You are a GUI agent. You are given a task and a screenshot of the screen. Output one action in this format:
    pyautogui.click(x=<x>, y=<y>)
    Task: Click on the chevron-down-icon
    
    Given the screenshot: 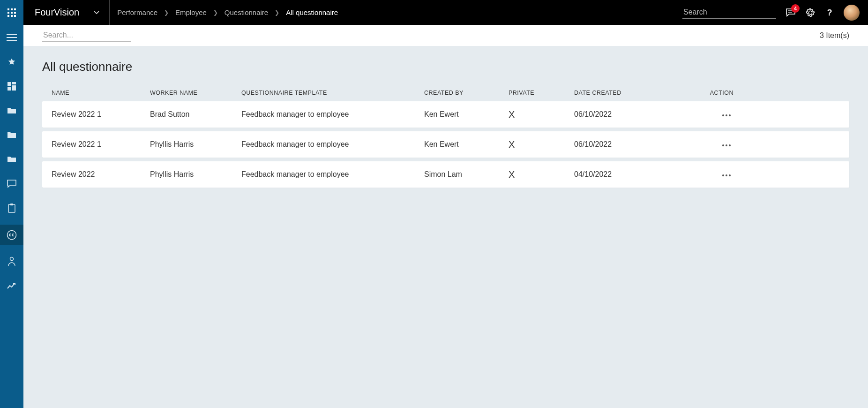 What is the action you would take?
    pyautogui.click(x=97, y=13)
    